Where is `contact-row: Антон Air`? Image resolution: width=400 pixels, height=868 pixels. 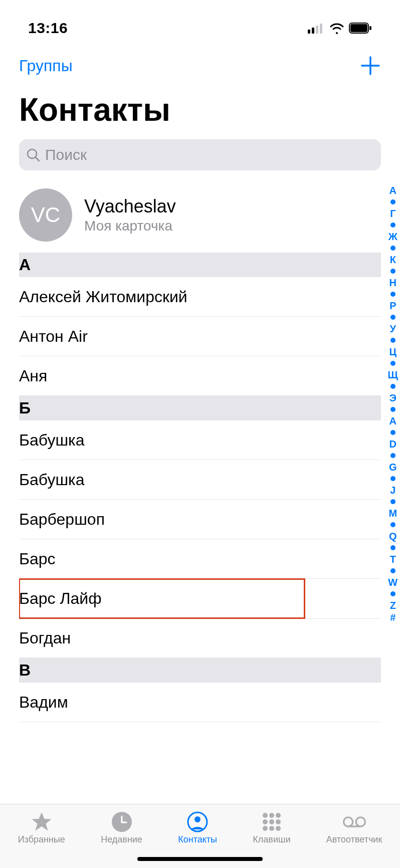 contact-row: Антон Air is located at coordinates (200, 337).